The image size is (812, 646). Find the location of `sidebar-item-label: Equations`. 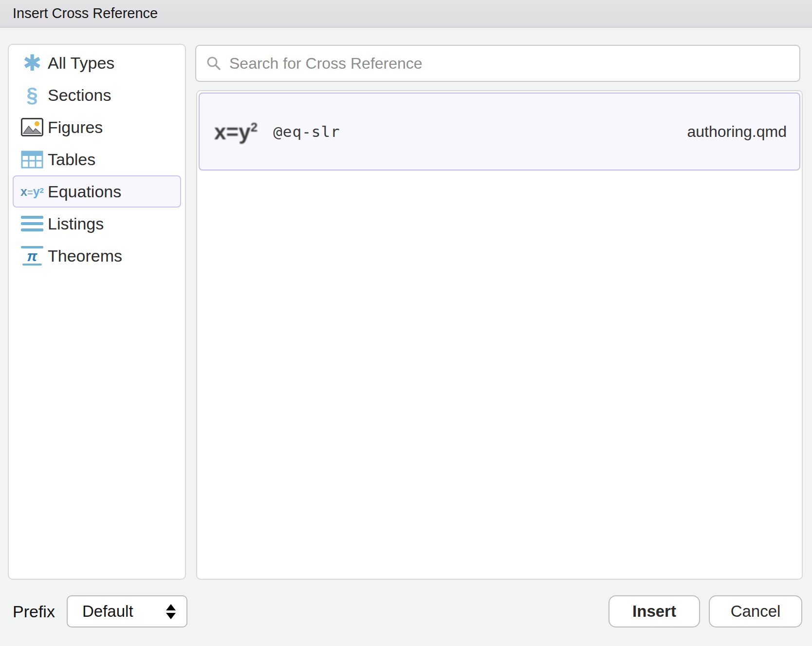

sidebar-item-label: Equations is located at coordinates (85, 192).